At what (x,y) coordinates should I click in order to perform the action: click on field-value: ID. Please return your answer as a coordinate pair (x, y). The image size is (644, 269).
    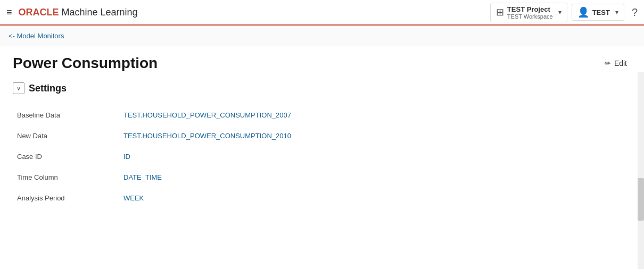
    Looking at the image, I should click on (127, 156).